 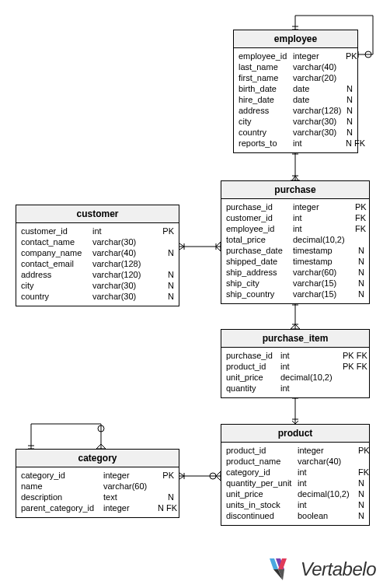 What do you see at coordinates (62, 475) in the screenshot?
I see `column-name: category_id` at bounding box center [62, 475].